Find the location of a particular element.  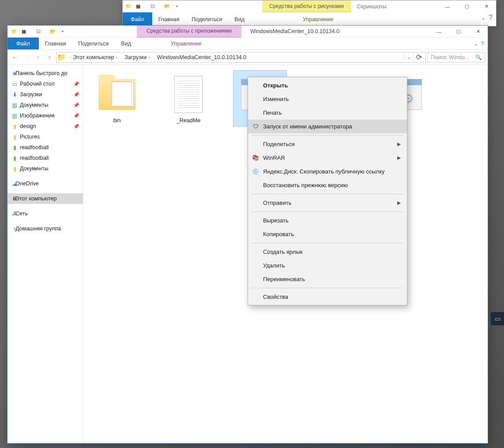

submenu-arrow-icon: ▶ is located at coordinates (399, 203).